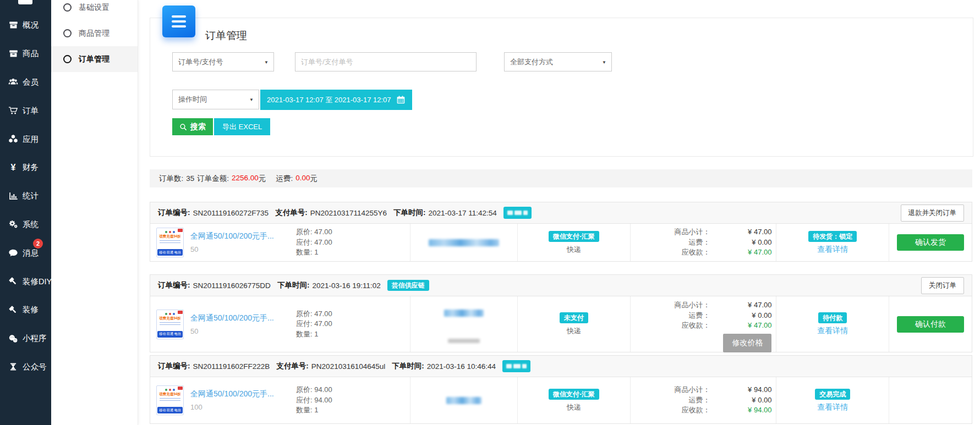 The height and width of the screenshot is (425, 980). What do you see at coordinates (314, 400) in the screenshot?
I see `price-info: 原价: 94.00 应付: 94.00 数量: 1` at bounding box center [314, 400].